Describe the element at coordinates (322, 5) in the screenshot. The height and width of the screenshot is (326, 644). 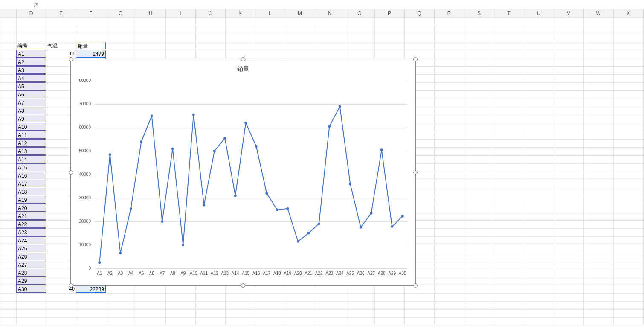
I see `formula-bar: fx` at that location.